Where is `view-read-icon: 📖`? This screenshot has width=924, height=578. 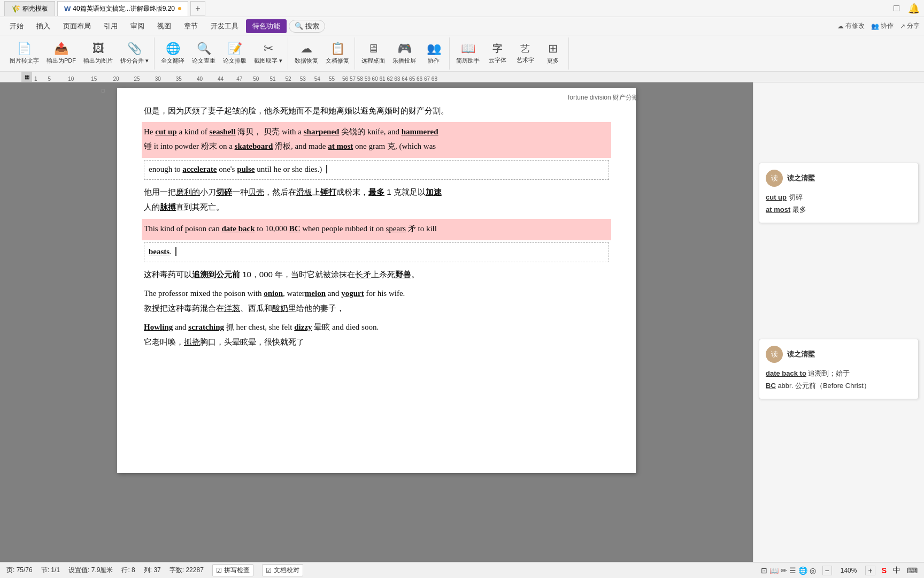
view-read-icon: 📖 is located at coordinates (774, 571).